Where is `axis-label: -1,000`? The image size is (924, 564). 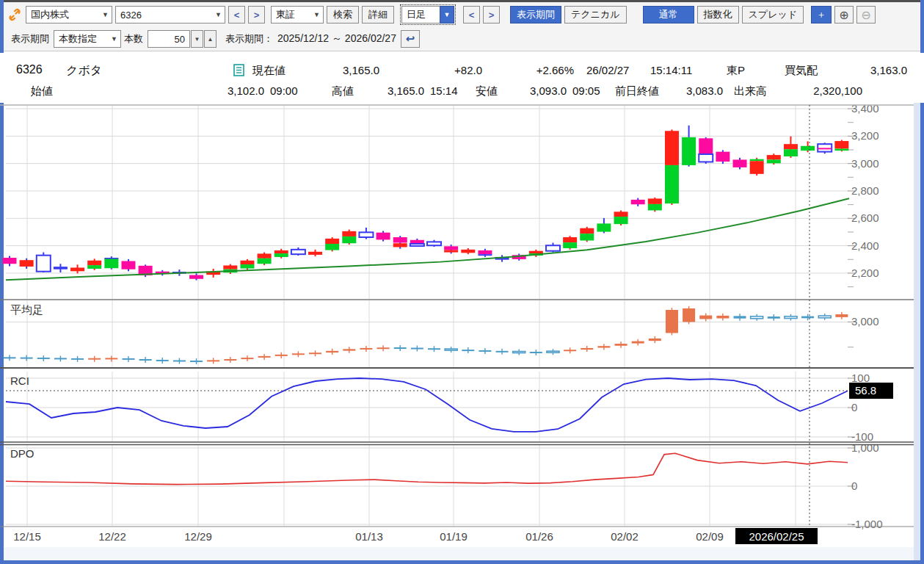 axis-label: -1,000 is located at coordinates (867, 524).